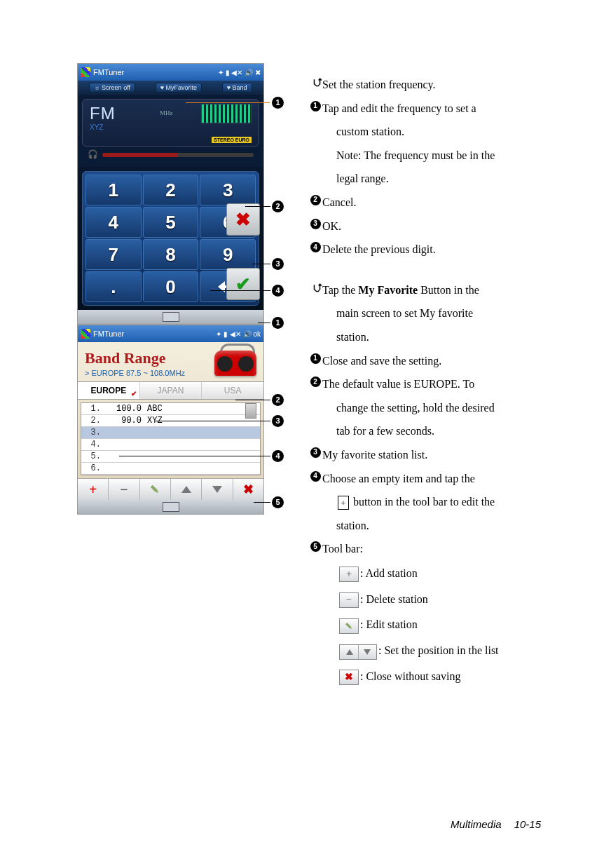 This screenshot has width=611, height=868. I want to click on add-key-icon: +, so click(349, 574).